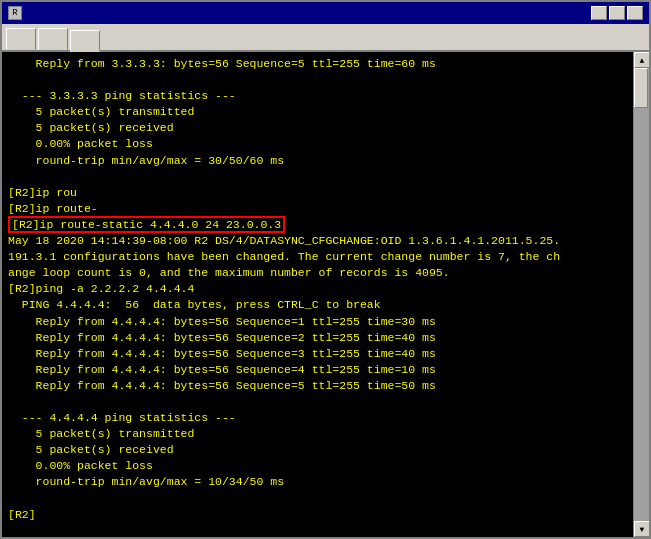 Image resolution: width=651 pixels, height=539 pixels. I want to click on scroll-up-button: ▲, so click(642, 60).